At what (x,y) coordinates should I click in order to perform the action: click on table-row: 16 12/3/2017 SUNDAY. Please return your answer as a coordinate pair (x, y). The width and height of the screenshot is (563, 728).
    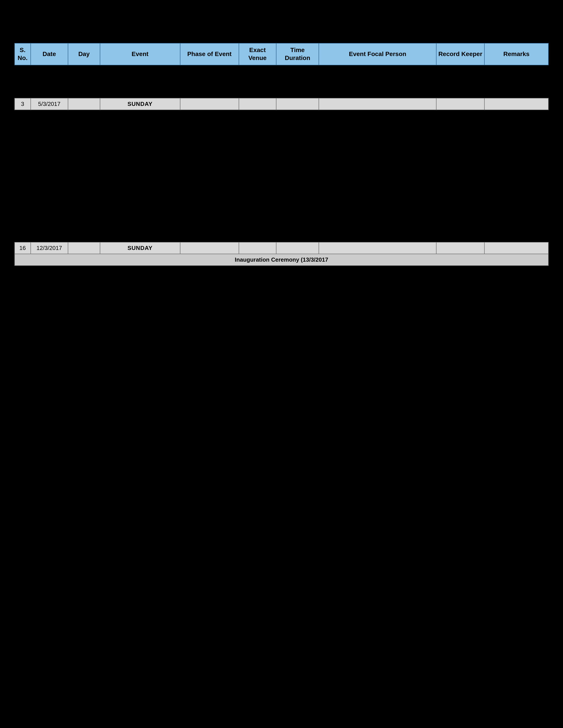
    Looking at the image, I should click on (282, 248).